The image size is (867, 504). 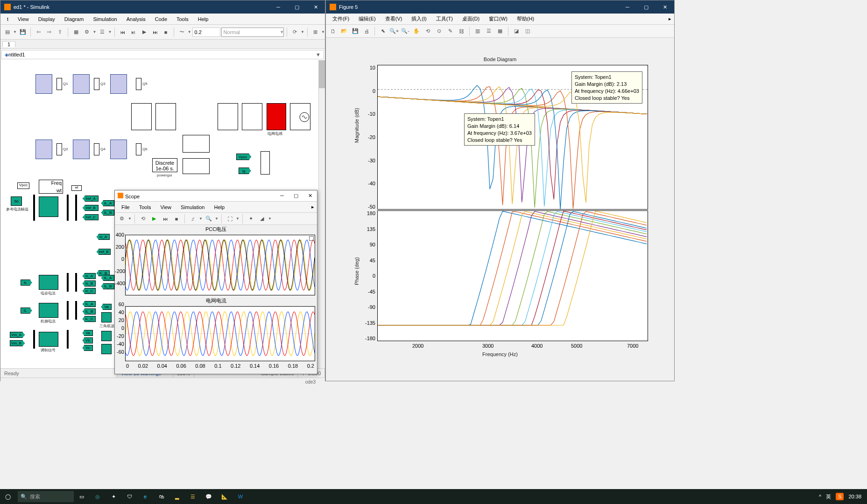 I want to click on from-il: IL, so click(x=26, y=311).